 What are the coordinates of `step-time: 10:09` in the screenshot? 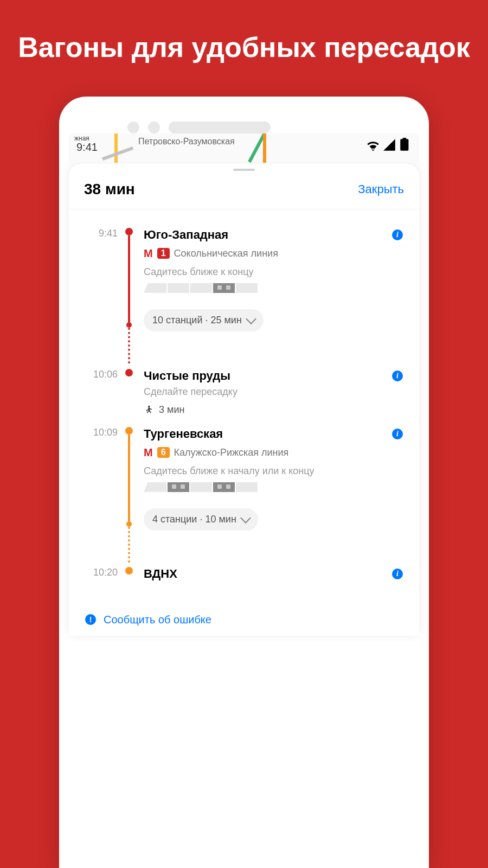 It's located at (104, 495).